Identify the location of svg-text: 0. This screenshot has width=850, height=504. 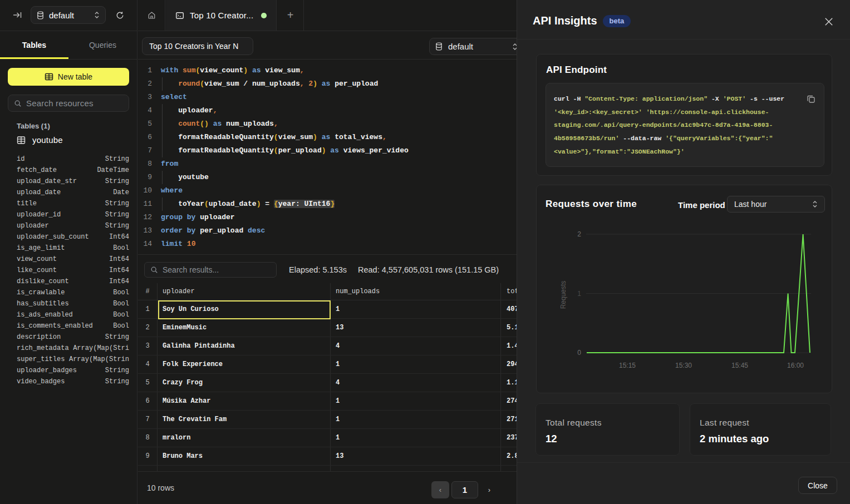
(579, 353).